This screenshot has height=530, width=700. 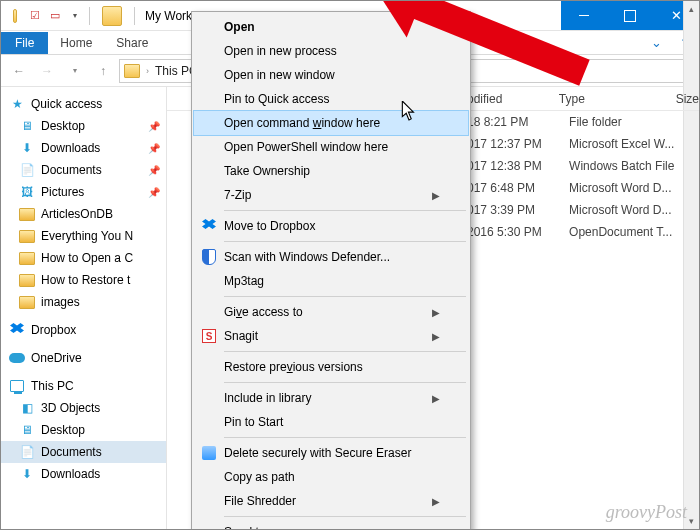 I want to click on mouse-cursor, so click(x=409, y=112).